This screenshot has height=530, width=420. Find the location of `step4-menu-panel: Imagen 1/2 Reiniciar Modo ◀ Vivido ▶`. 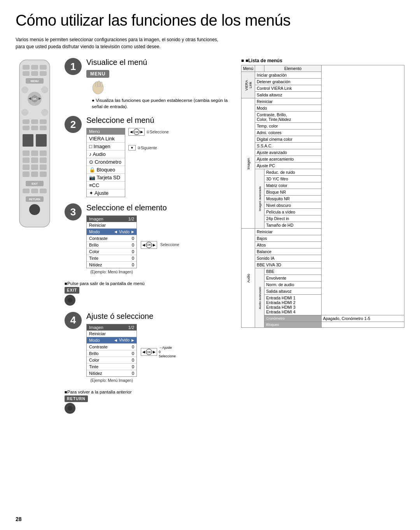

step4-menu-panel: Imagen 1/2 Reiniciar Modo ◀ Vivido ▶ is located at coordinates (112, 353).